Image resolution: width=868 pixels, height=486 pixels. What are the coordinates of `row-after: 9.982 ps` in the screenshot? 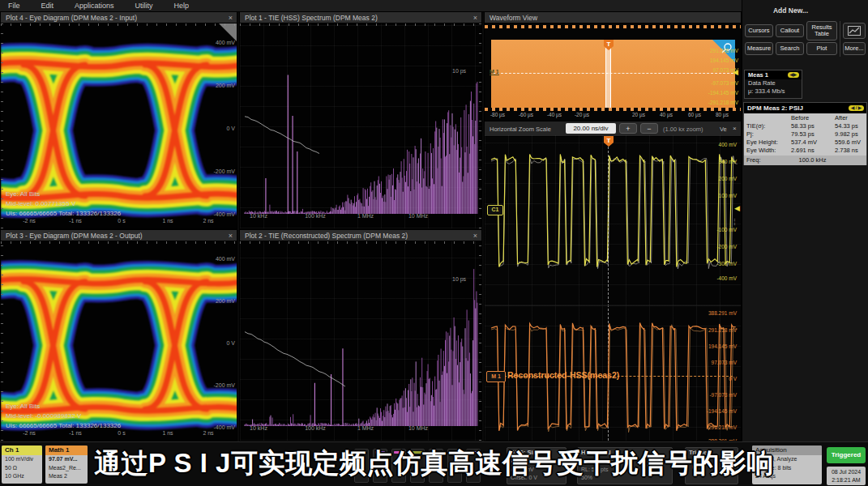 It's located at (846, 134).